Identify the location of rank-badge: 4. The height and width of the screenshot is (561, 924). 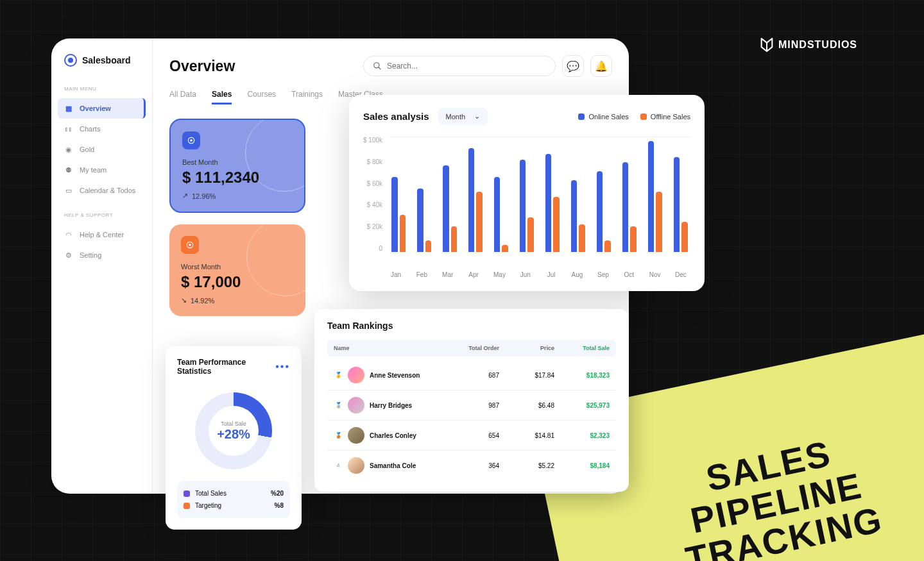
(338, 465).